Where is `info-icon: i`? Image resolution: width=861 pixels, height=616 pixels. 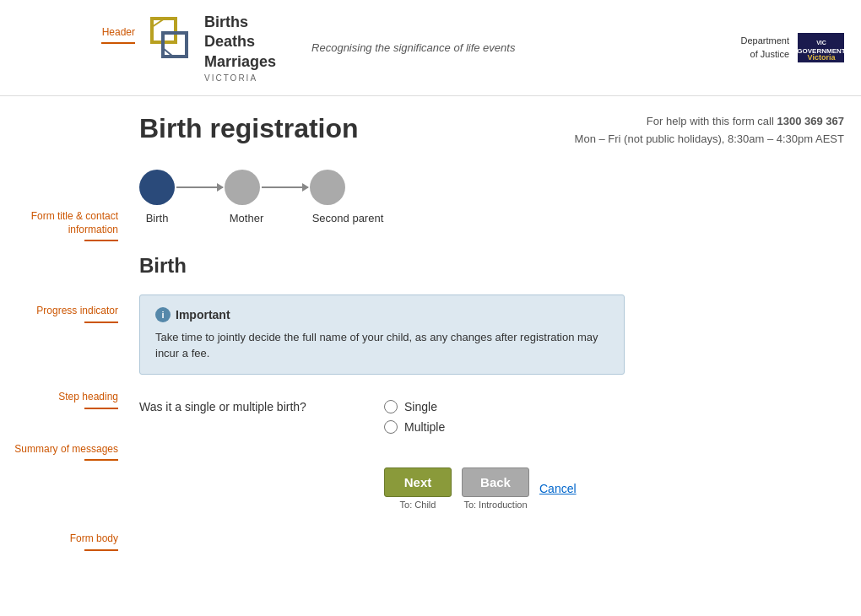
info-icon: i is located at coordinates (163, 315).